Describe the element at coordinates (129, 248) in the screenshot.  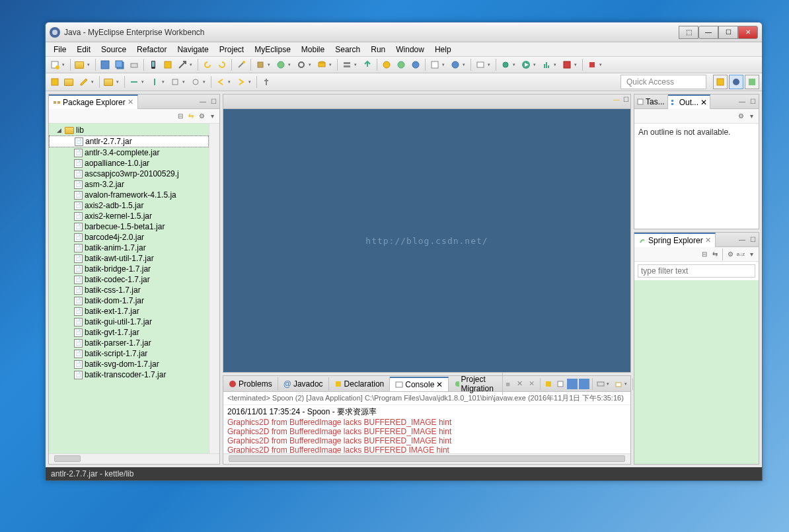
I see `tree-item: 📄batik-anim-1.7.jar` at that location.